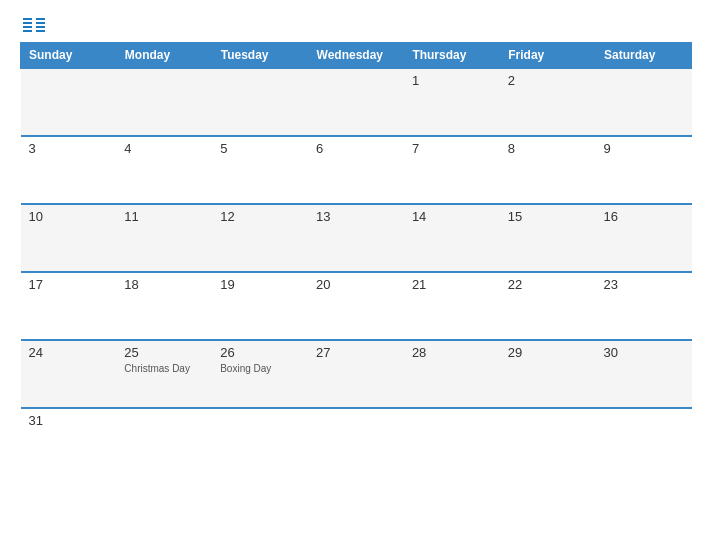 This screenshot has width=712, height=550. Describe the element at coordinates (452, 284) in the screenshot. I see `day-number: 21` at that location.